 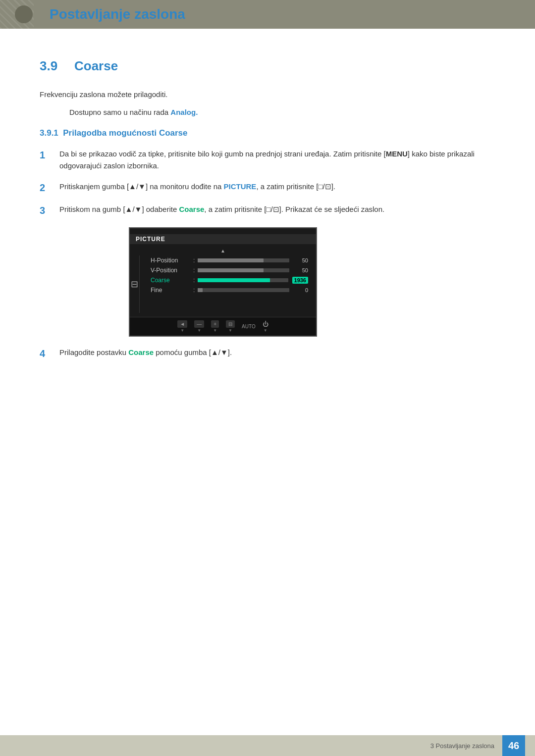 I want to click on list-item: 2 Pritiskanjem gumba [▲/▼] na monitoru d…, so click(x=268, y=188).